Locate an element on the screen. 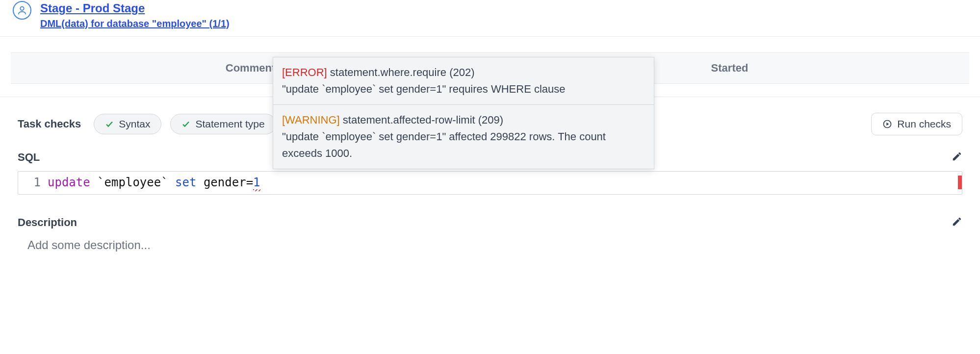 This screenshot has height=354, width=980. sql-editor: 1 update `employee` set gender=1 is located at coordinates (490, 183).